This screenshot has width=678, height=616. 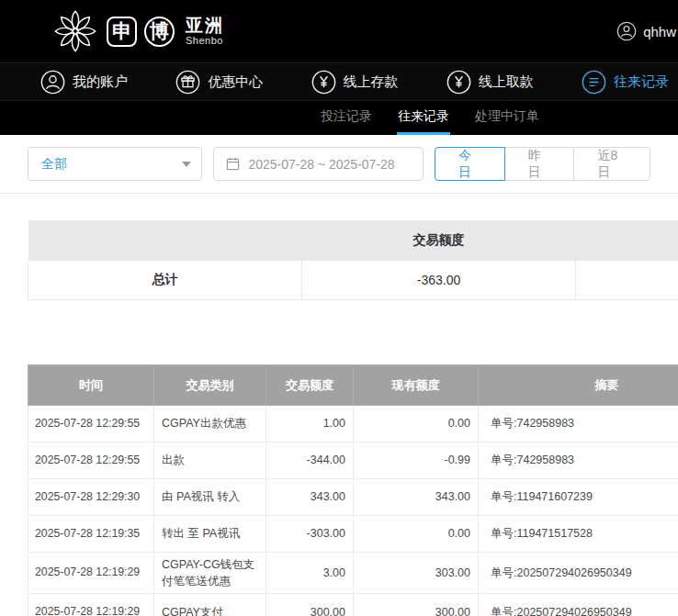 I want to click on summary-header-empty, so click(x=627, y=241).